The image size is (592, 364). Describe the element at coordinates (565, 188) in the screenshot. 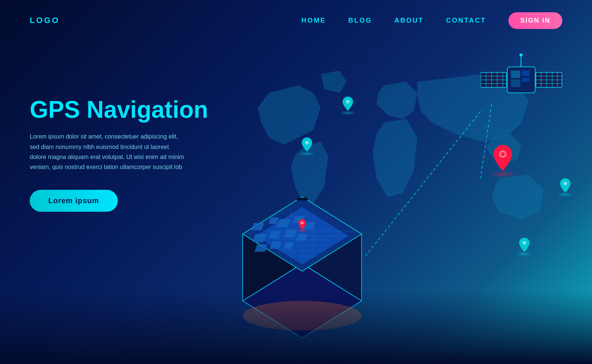

I see `gps-pin-east` at that location.